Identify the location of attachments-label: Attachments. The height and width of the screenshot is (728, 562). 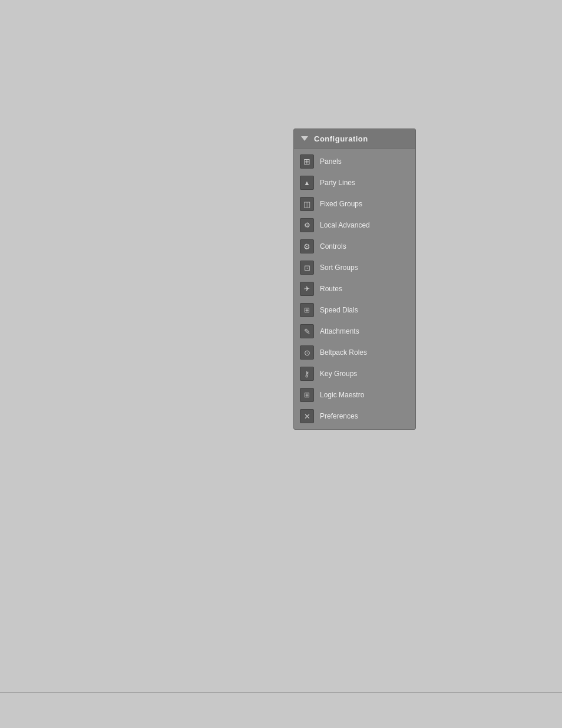
(339, 331).